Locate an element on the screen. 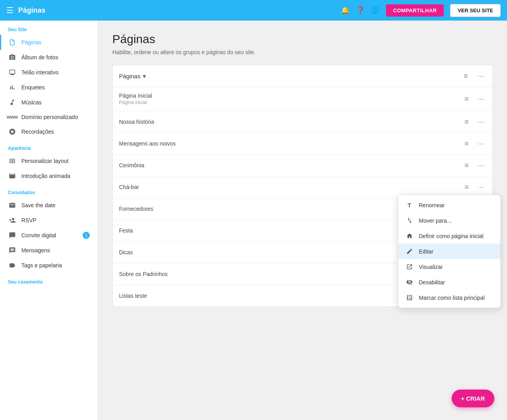  film-icon is located at coordinates (12, 176).